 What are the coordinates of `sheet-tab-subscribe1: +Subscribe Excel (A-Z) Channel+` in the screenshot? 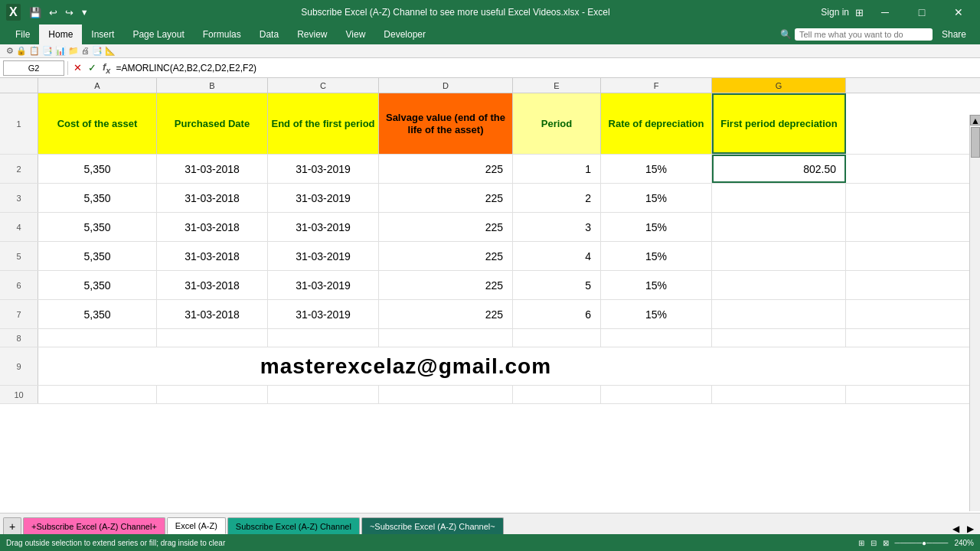 It's located at (94, 526).